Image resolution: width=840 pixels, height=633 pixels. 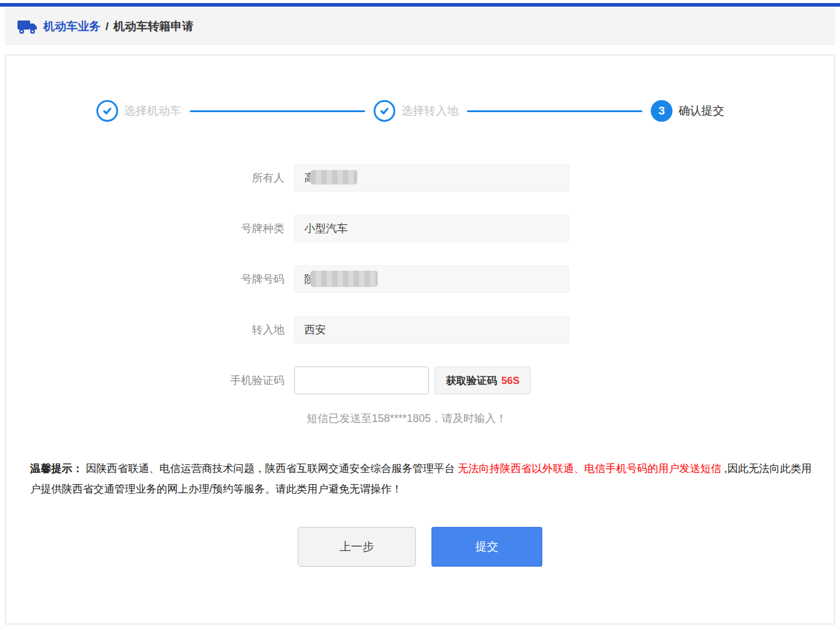 I want to click on step-1-label: 选择机动车, so click(x=153, y=111).